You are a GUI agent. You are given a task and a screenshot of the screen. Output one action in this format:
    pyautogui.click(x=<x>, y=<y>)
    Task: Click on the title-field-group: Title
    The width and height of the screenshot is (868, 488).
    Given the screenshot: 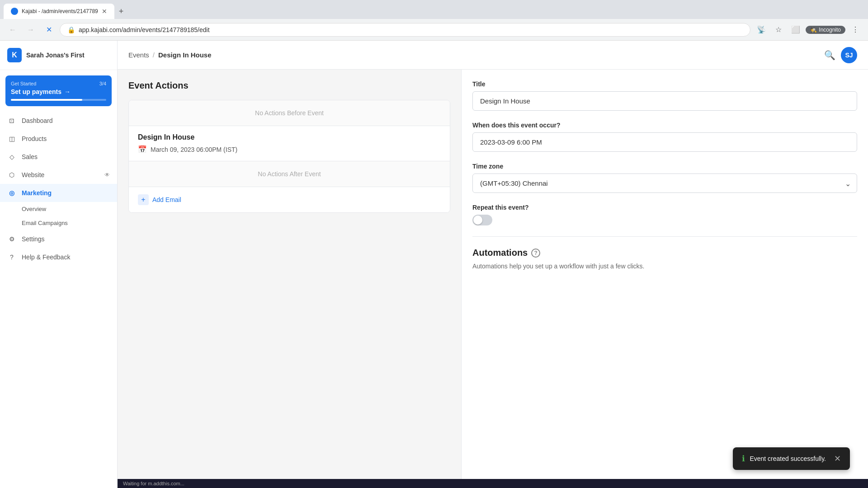 What is the action you would take?
    pyautogui.click(x=665, y=96)
    